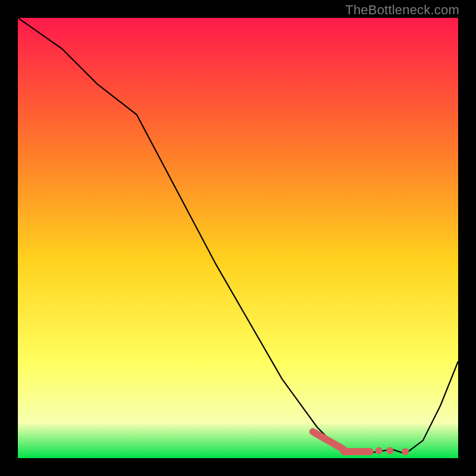 Image resolution: width=476 pixels, height=476 pixels. I want to click on watermark-text: TheBottleneck.com, so click(402, 10).